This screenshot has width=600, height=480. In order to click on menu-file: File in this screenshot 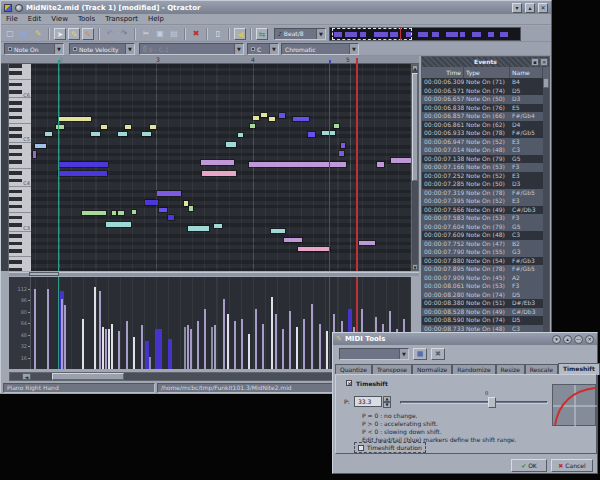, I will do `click(12, 19)`.